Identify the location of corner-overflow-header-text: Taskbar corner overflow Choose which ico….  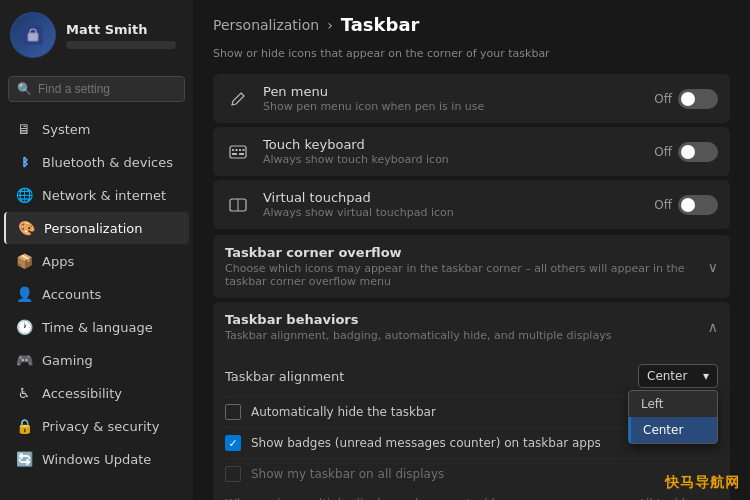
(466, 266).